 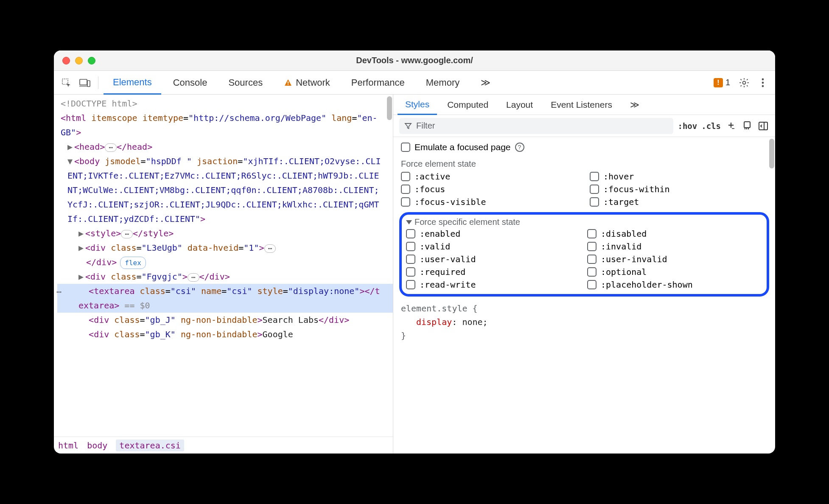 I want to click on main-tabbar: Elements Console Sources Network Perform…, so click(x=414, y=83).